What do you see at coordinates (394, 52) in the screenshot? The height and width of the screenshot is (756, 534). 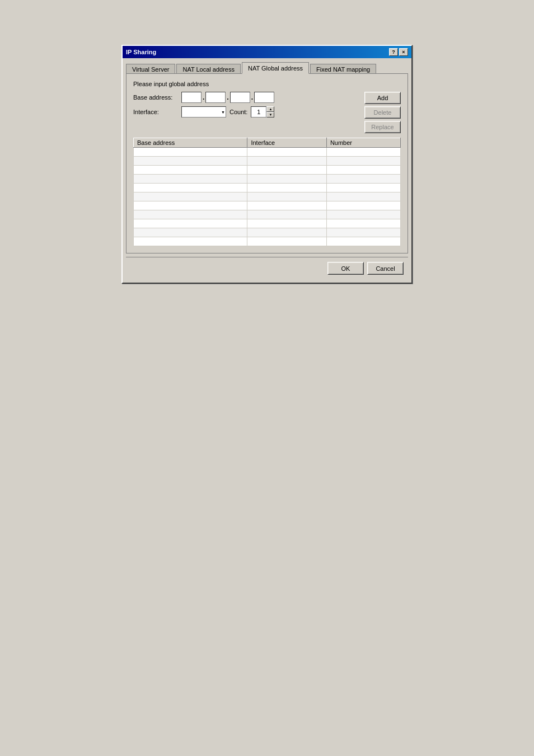 I see `help-button: ?` at bounding box center [394, 52].